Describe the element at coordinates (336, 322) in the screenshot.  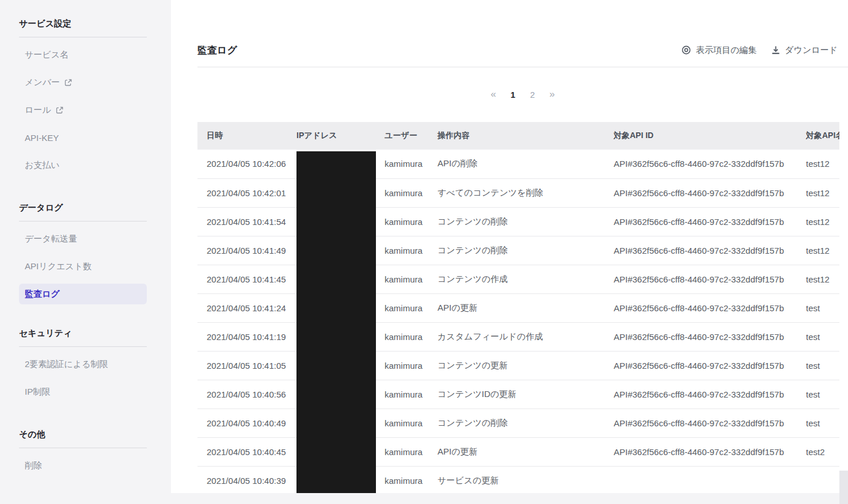
I see `redaction-overlay` at that location.